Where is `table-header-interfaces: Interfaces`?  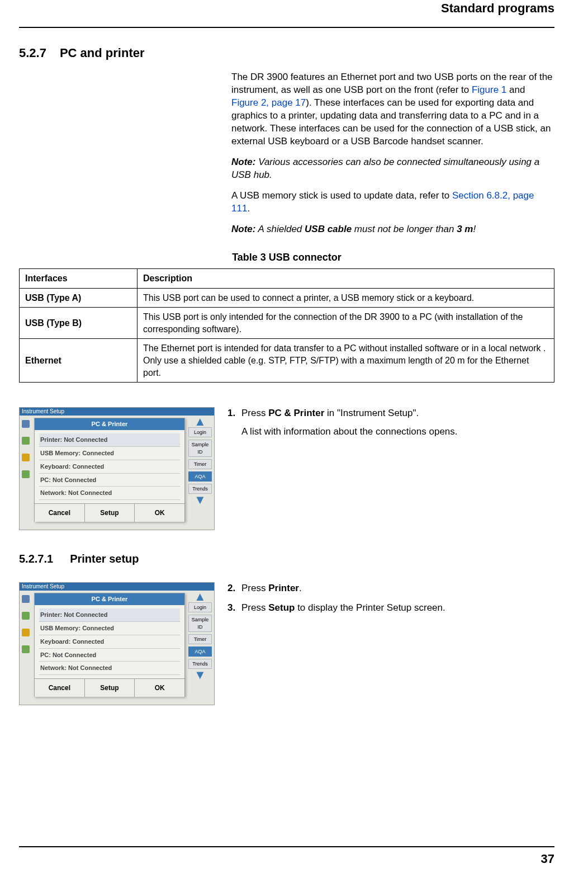 table-header-interfaces: Interfaces is located at coordinates (78, 279).